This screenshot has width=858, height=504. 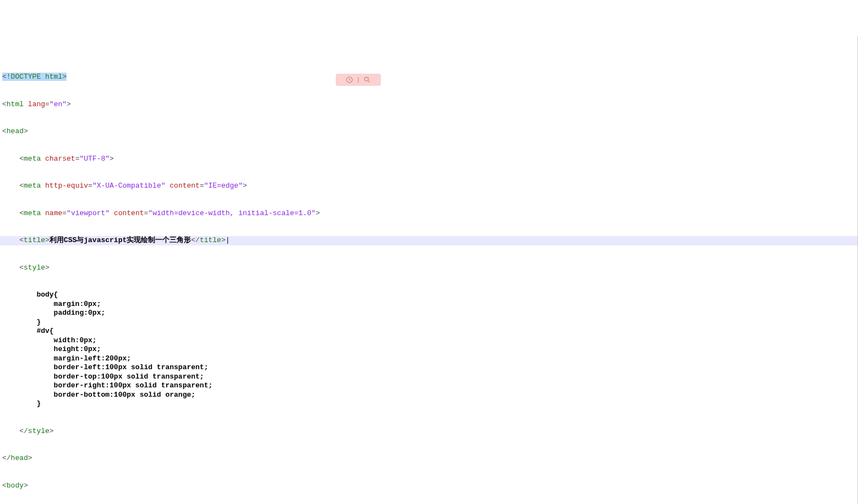 What do you see at coordinates (429, 186) in the screenshot?
I see `code-line: <meta http-equiv="X-UA-Compatible" conte…` at bounding box center [429, 186].